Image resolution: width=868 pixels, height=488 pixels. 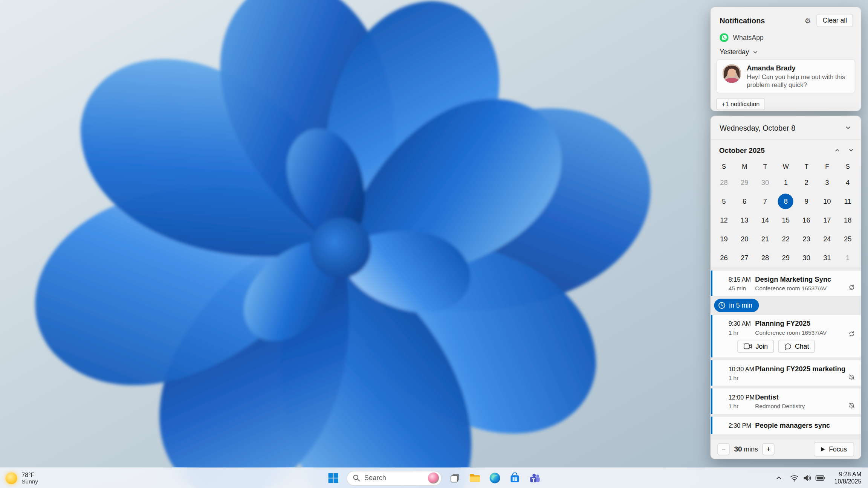 What do you see at coordinates (724, 201) in the screenshot?
I see `calendar-day-5: 5` at bounding box center [724, 201].